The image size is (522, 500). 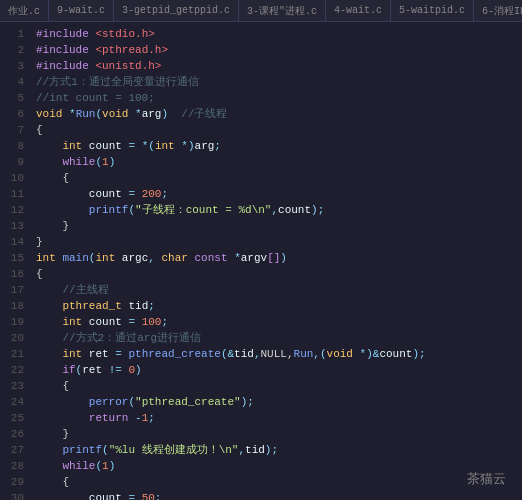 What do you see at coordinates (275, 495) in the screenshot?
I see `code-line-32: count = 50;` at bounding box center [275, 495].